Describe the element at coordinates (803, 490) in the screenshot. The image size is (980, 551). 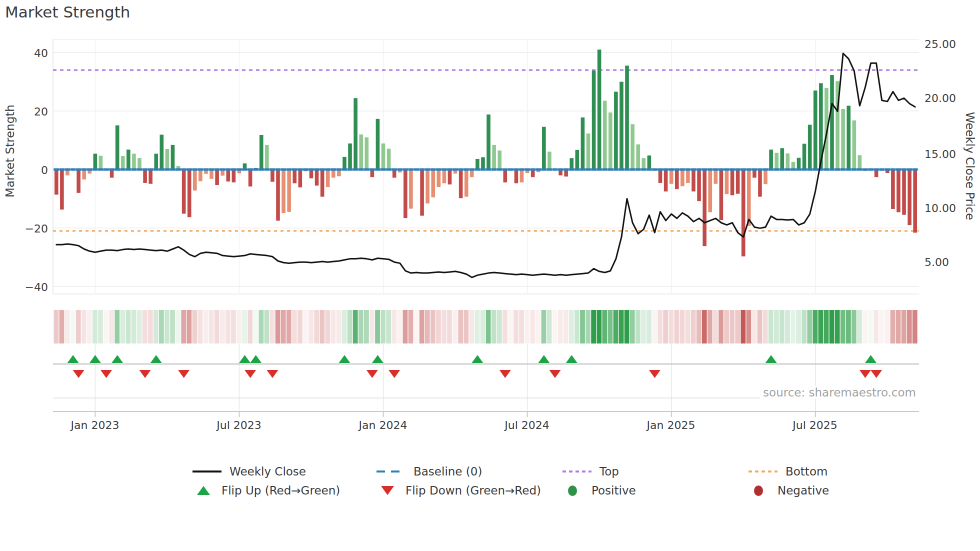
I see `legend-label: Negative` at that location.